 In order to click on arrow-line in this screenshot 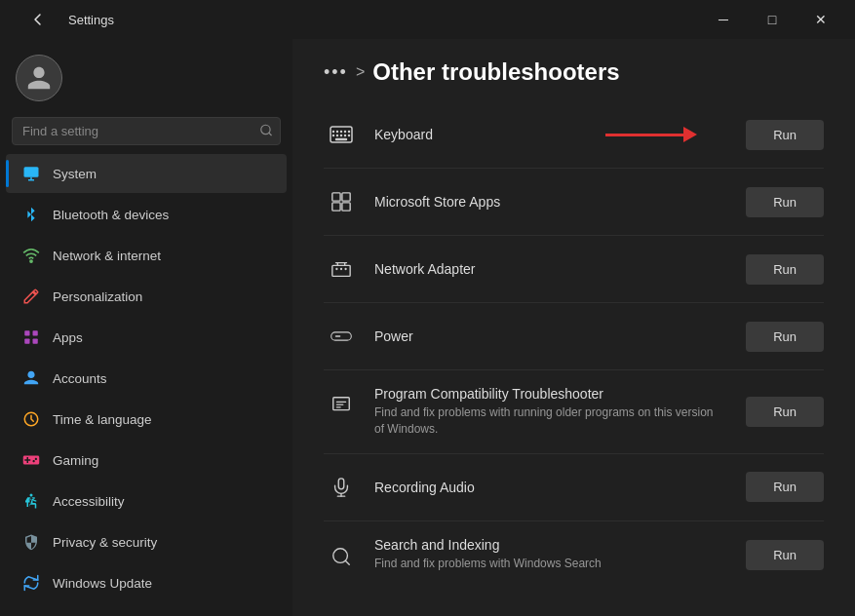, I will do `click(644, 135)`.